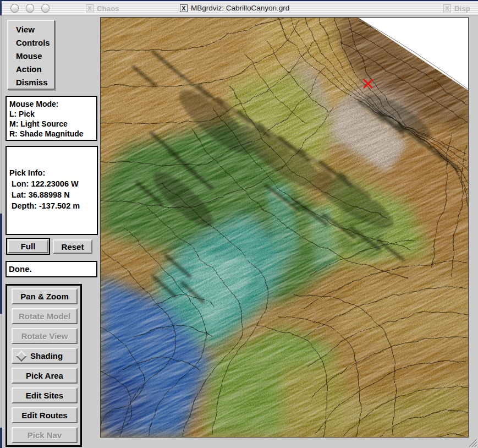 The height and width of the screenshot is (448, 478). I want to click on pick-info-box: Pick Info: Lon: 122.23006 W Lat: 36.8899…, so click(52, 190).